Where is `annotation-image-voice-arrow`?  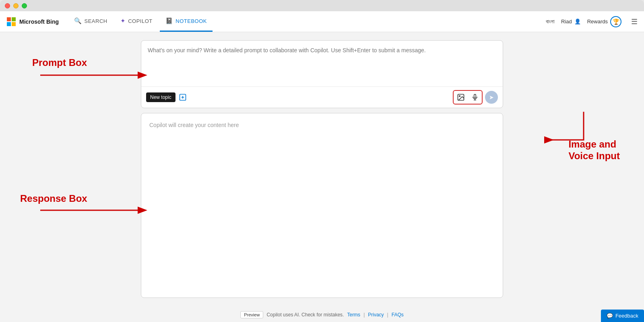 annotation-image-voice-arrow is located at coordinates (580, 132).